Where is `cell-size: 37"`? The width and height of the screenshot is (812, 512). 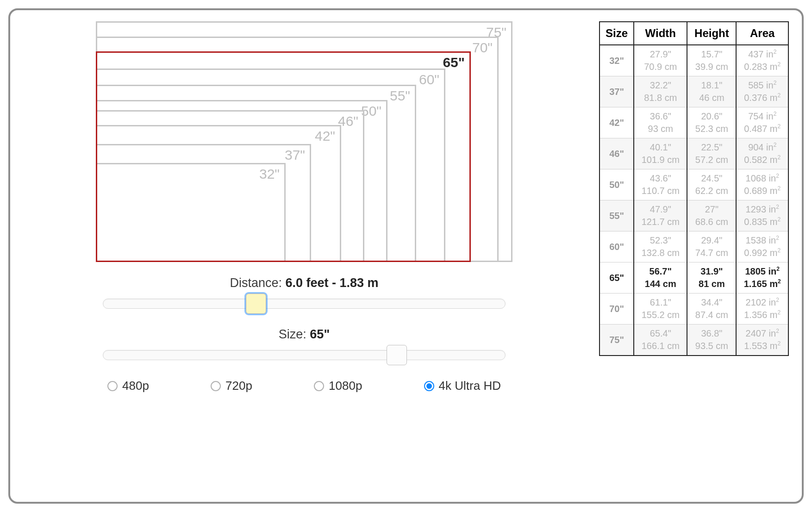
cell-size: 37" is located at coordinates (617, 92).